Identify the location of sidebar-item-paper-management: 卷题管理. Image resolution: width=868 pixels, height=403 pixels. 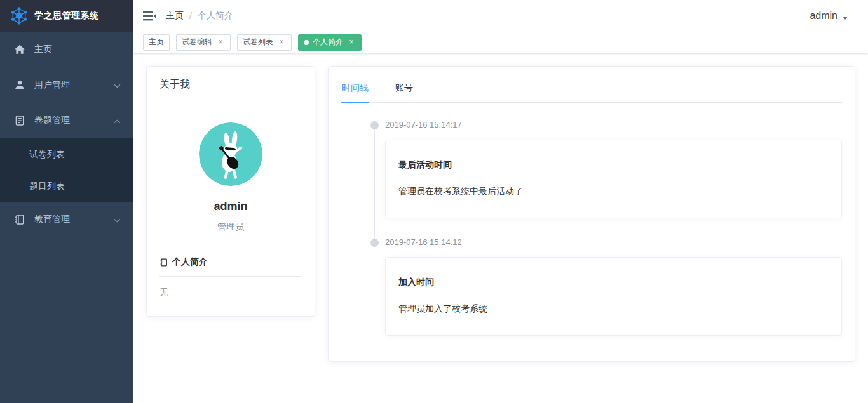
(67, 121).